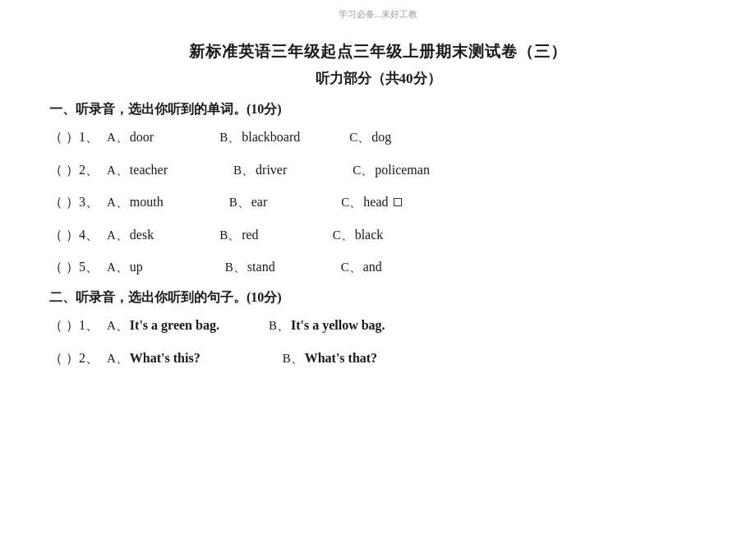  I want to click on small-square-icon, so click(398, 202).